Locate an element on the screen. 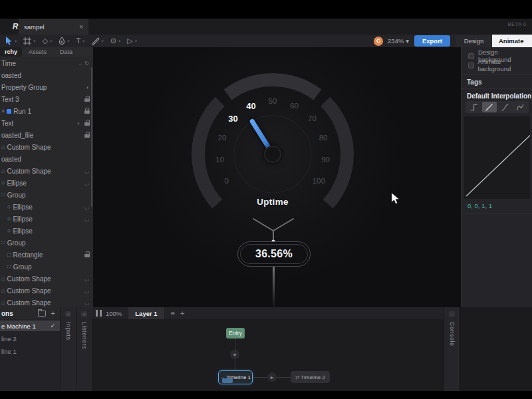 The width and height of the screenshot is (532, 399). text-tool: T ▾ is located at coordinates (81, 41).